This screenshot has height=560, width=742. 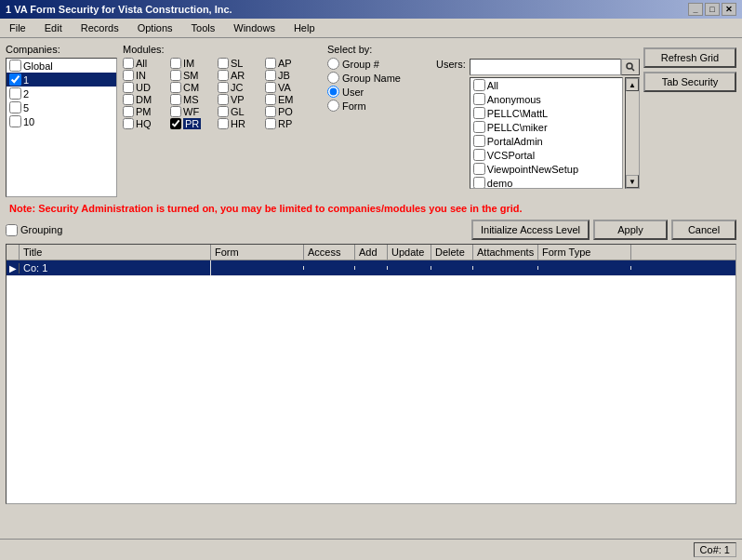 I want to click on menu-help: Help, so click(x=305, y=28).